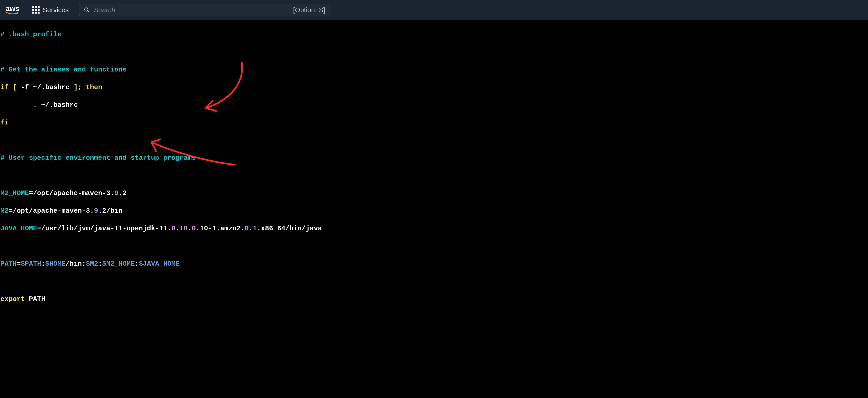 Image resolution: width=868 pixels, height=398 pixels. I want to click on search-icon, so click(87, 10).